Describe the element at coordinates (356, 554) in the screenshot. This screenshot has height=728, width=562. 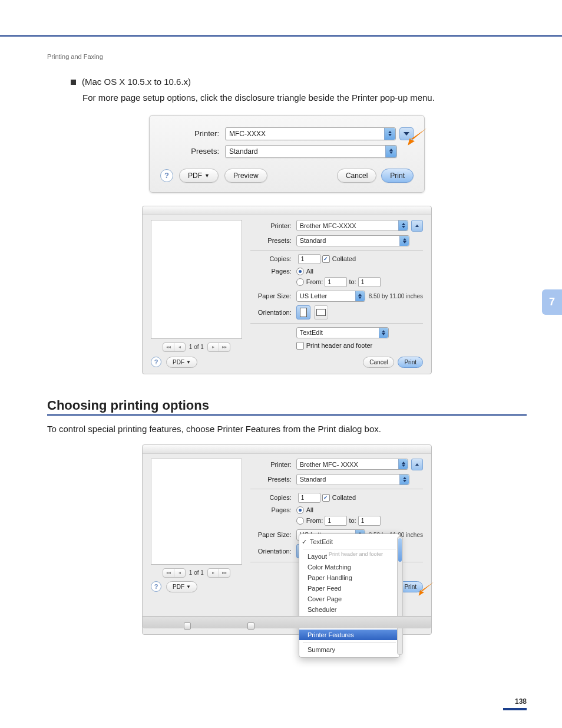
I see `menu-ghost-hf: Print header and footer` at that location.